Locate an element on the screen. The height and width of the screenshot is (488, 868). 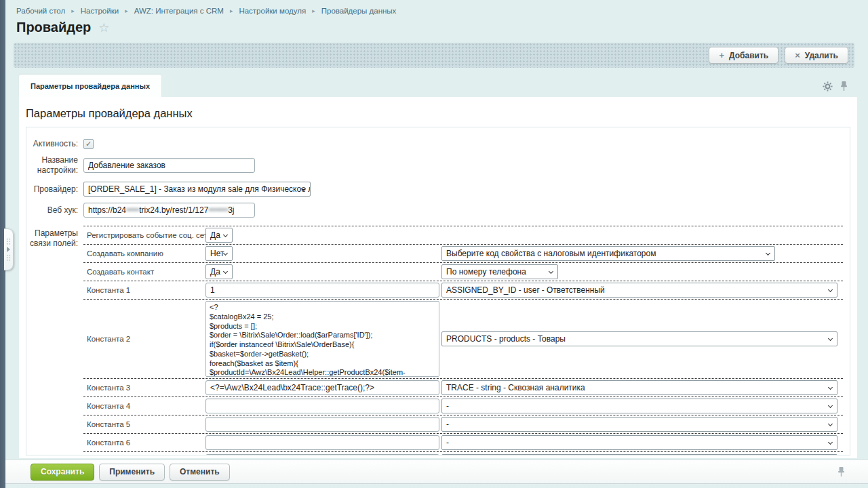
plus-icon: + is located at coordinates (722, 56).